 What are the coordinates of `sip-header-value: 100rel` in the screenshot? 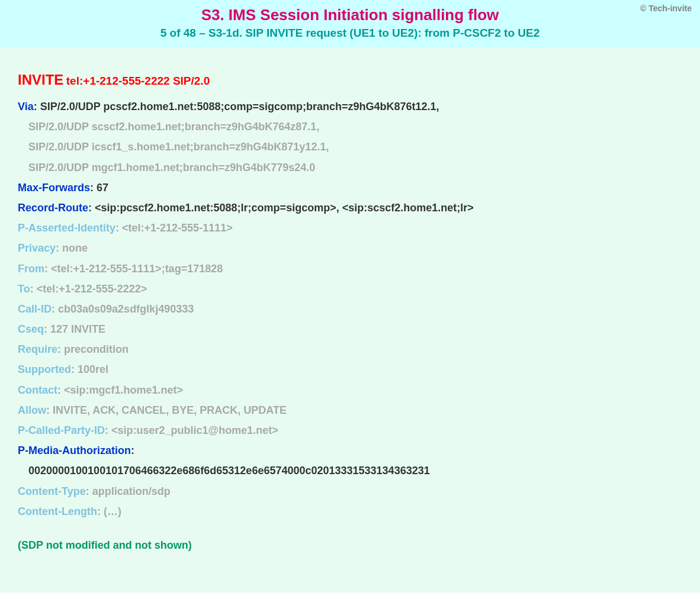 It's located at (93, 369).